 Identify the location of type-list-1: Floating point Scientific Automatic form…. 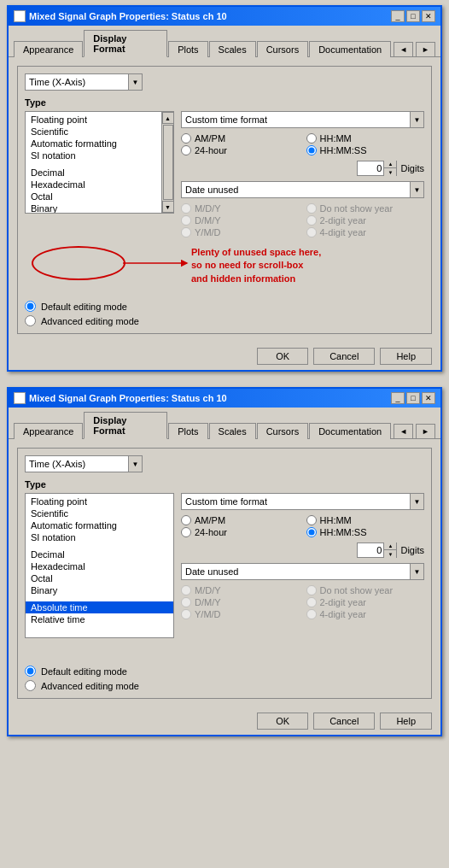
(99, 162).